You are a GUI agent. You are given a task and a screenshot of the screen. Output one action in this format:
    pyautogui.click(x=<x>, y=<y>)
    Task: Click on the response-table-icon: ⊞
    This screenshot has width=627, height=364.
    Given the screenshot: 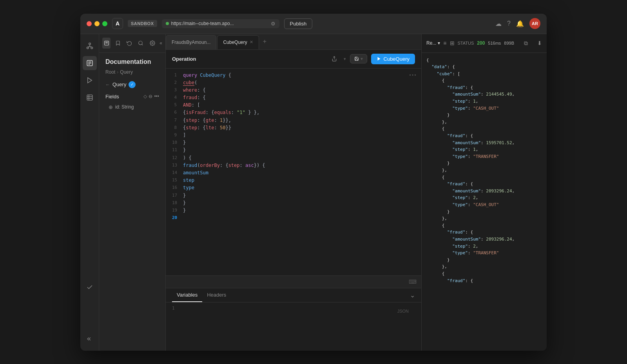 What is the action you would take?
    pyautogui.click(x=452, y=43)
    